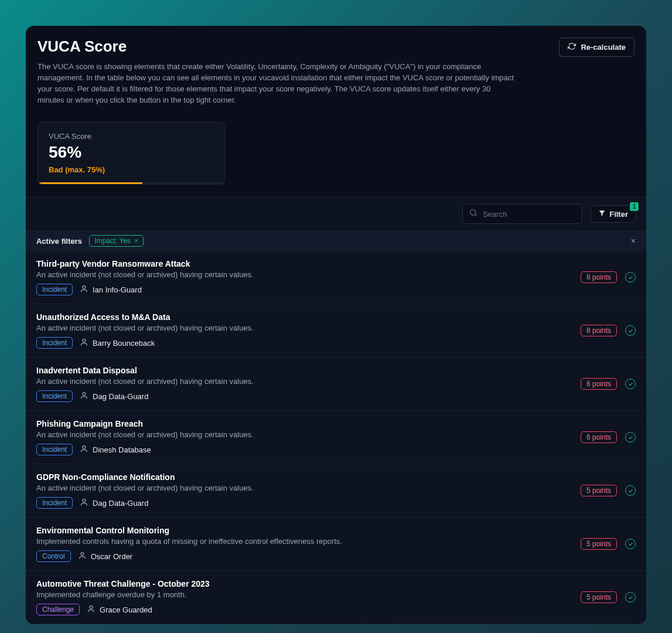 The height and width of the screenshot is (633, 672). Describe the element at coordinates (131, 154) in the screenshot. I see `vuca-score-card: VUCA Score 56% Bad (max. 75%)` at that location.